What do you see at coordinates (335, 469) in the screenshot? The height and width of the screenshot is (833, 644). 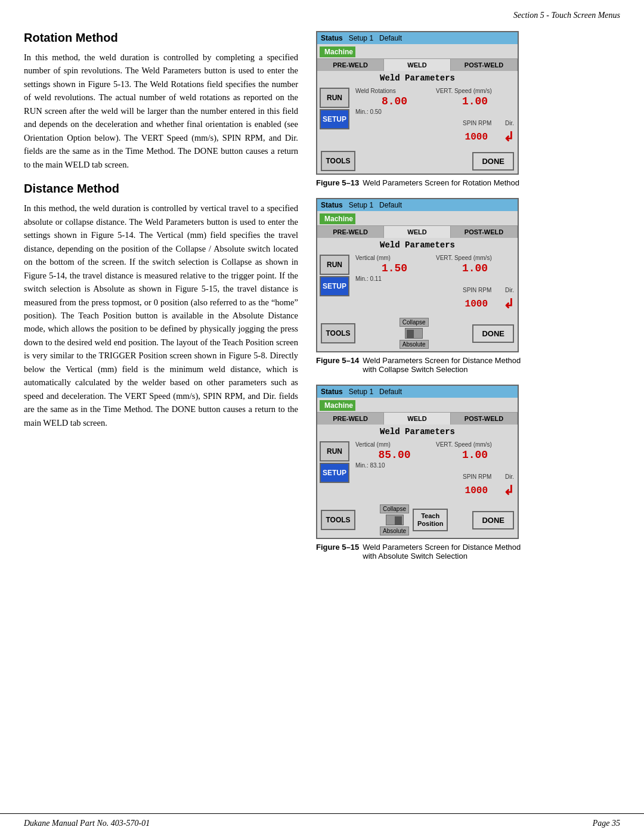 I see `left-buttons-15: RUN SETUP` at bounding box center [335, 469].